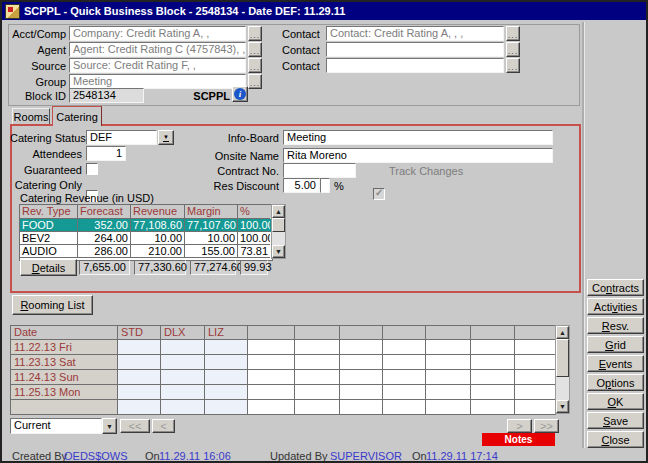 The height and width of the screenshot is (463, 648). What do you see at coordinates (418, 138) in the screenshot?
I see `info-board-field: Meeting` at bounding box center [418, 138].